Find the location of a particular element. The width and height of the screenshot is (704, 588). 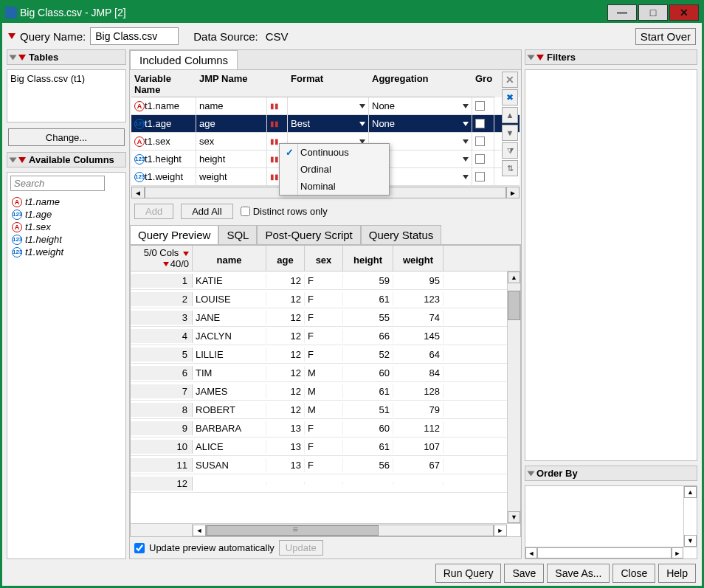

add-button: Add is located at coordinates (153, 211).